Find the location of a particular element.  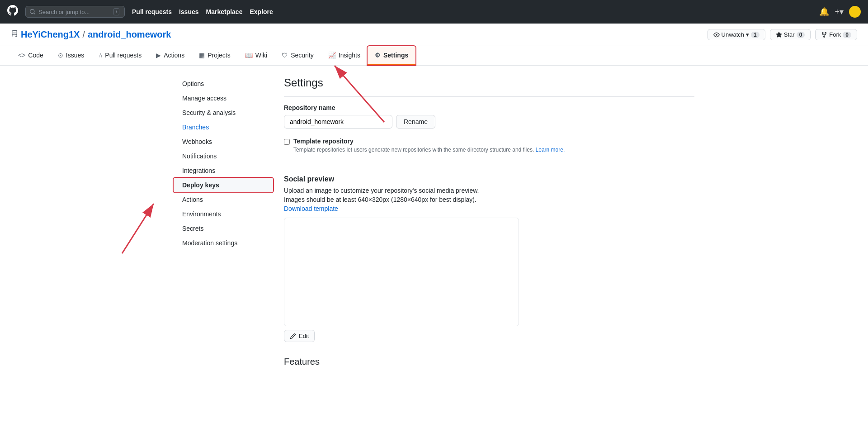

tab-projects-label: Projects is located at coordinates (219, 55).